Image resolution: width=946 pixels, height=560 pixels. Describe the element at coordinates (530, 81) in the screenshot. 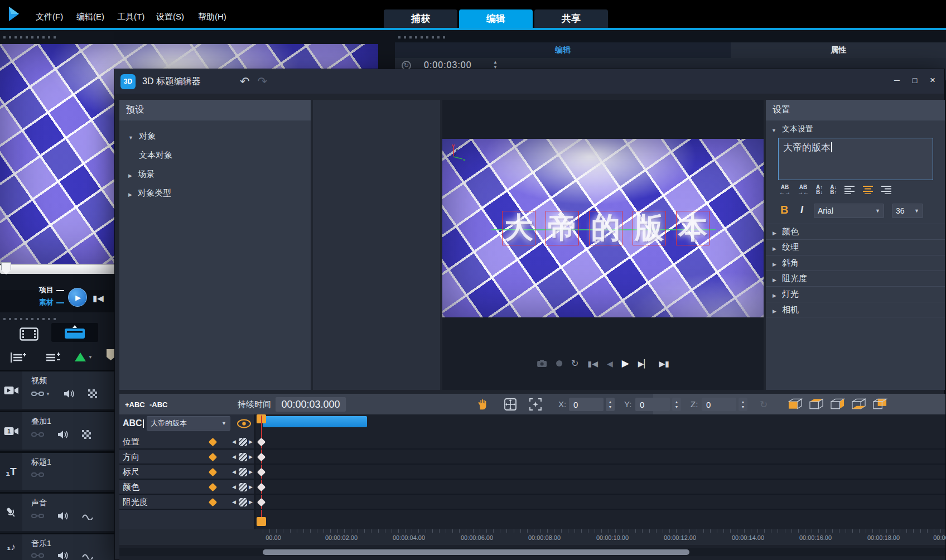

I see `dialog-titlebar: 3D 3D 标题编辑器 ─ □ ×` at that location.